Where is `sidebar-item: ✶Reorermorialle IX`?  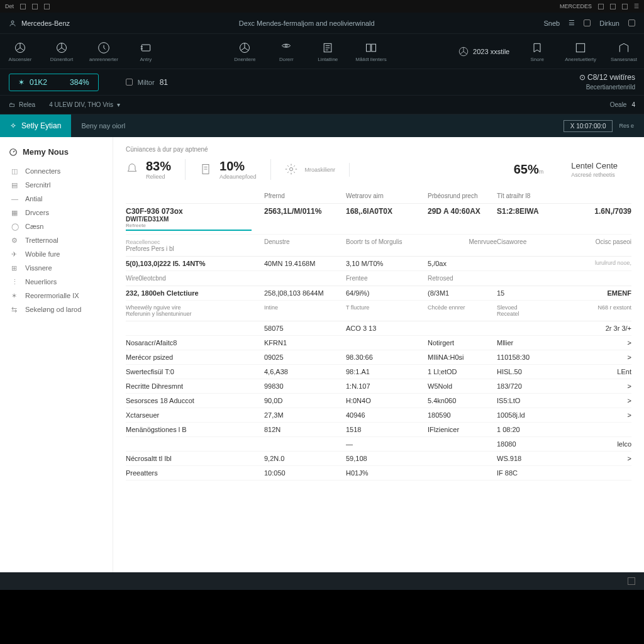
sidebar-item: ✶Reorermorialle IX is located at coordinates (57, 296).